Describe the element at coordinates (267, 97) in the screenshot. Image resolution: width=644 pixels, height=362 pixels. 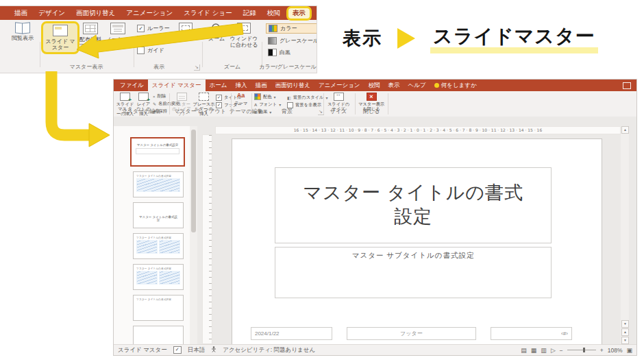
I see `colors-button: 配色▾` at that location.